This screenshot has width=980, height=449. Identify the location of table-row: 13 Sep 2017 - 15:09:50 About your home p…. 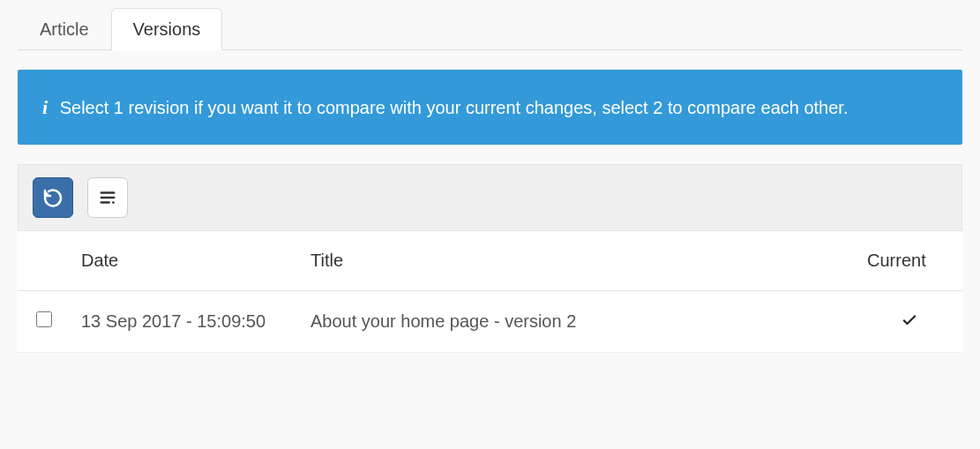
(490, 322).